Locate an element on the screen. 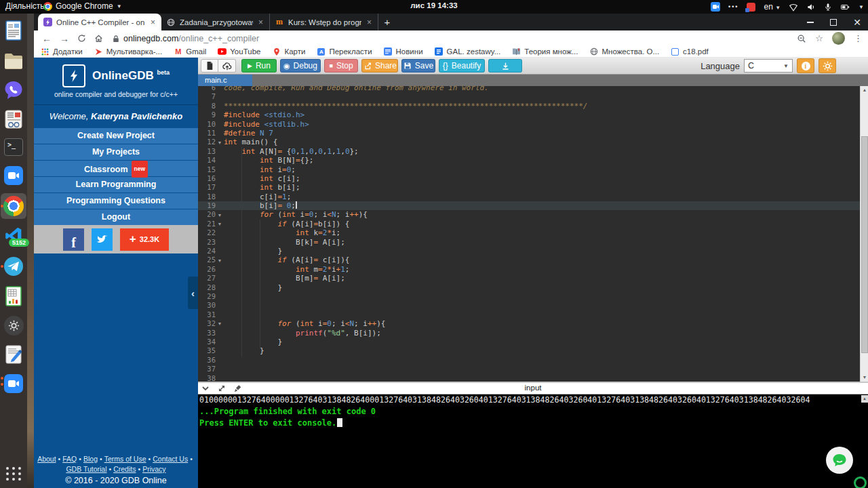  bookmark-item: Новини is located at coordinates (403, 52).